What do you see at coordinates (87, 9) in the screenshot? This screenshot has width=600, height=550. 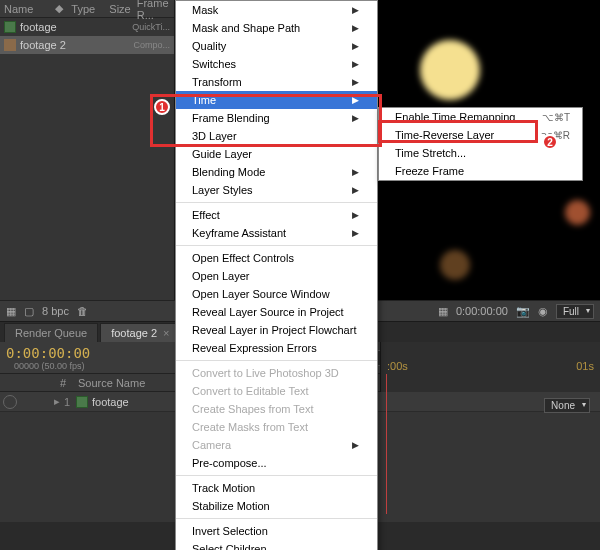 I see `project-header: Name ◆ Type Size Frame R...` at bounding box center [87, 9].